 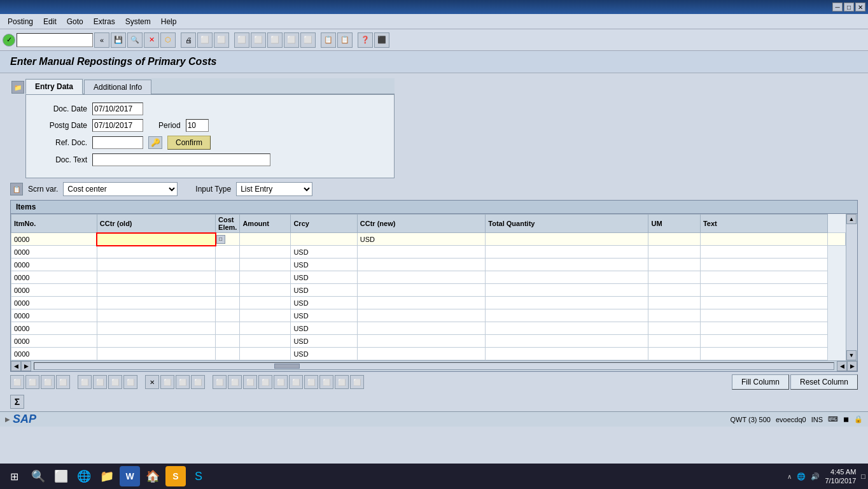 What do you see at coordinates (291, 40) in the screenshot?
I see `tb-btn-6: ⬜` at bounding box center [291, 40].